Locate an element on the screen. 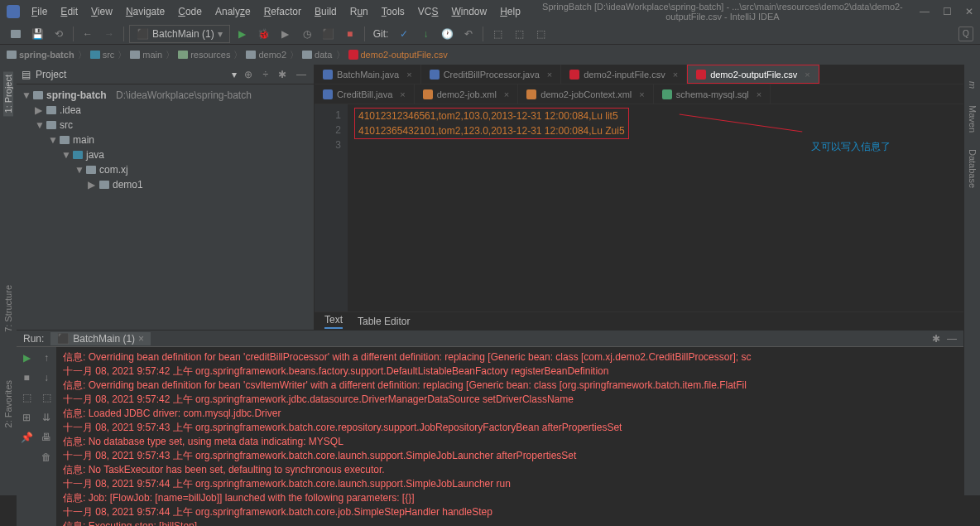  coverage-icon: ▶ is located at coordinates (286, 34).